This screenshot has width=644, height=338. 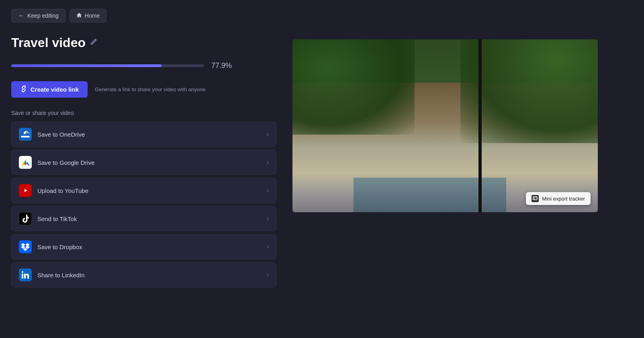 What do you see at coordinates (48, 43) in the screenshot?
I see `page-title: Travel video` at bounding box center [48, 43].